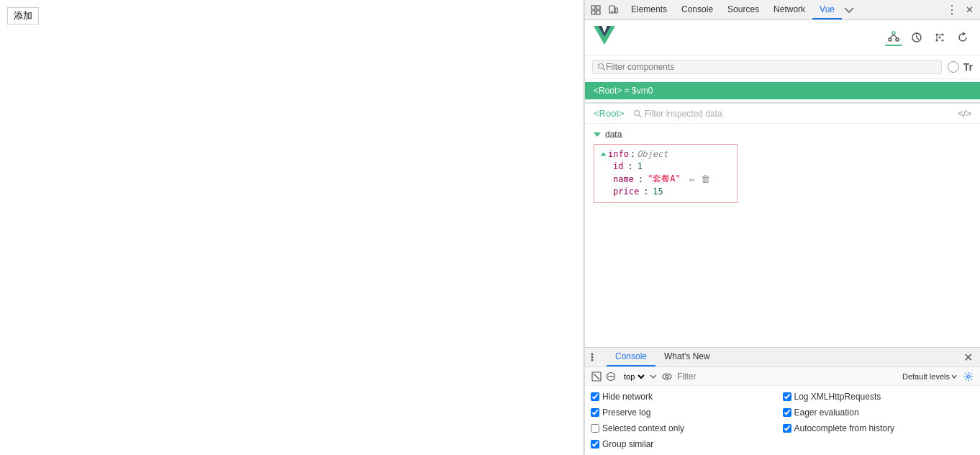 The width and height of the screenshot is (980, 455). I want to click on more-tabs-icon, so click(849, 10).